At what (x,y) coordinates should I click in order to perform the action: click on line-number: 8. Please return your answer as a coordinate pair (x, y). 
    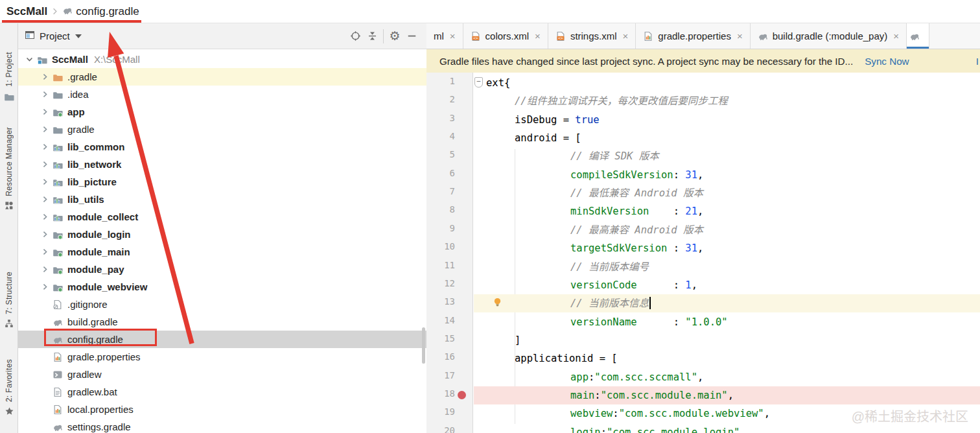
    Looking at the image, I should click on (441, 209).